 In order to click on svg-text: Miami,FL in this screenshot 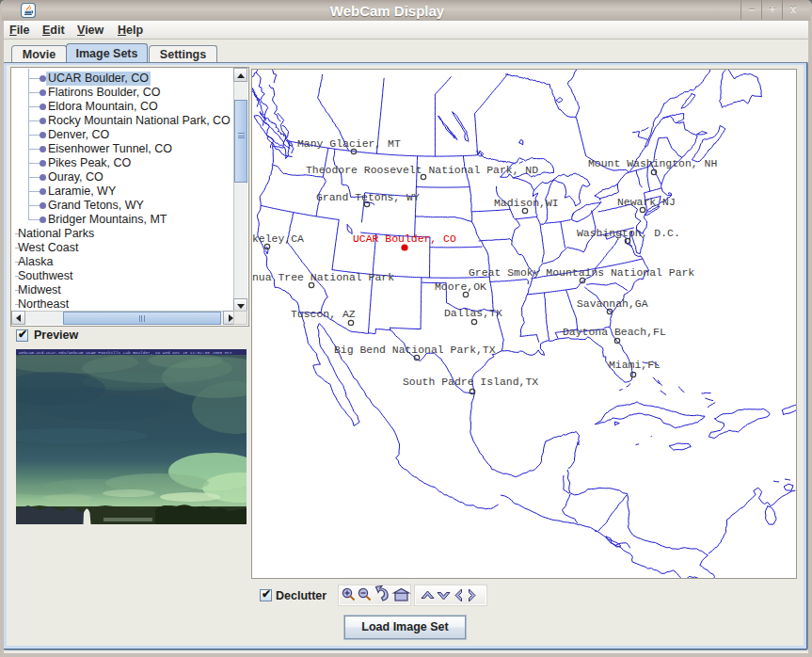, I will do `click(634, 365)`.